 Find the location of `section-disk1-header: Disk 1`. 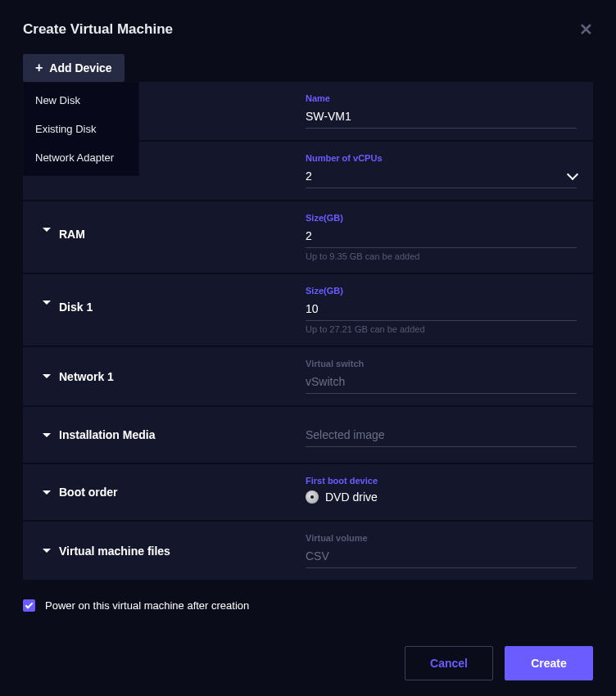

section-disk1-header: Disk 1 is located at coordinates (164, 310).